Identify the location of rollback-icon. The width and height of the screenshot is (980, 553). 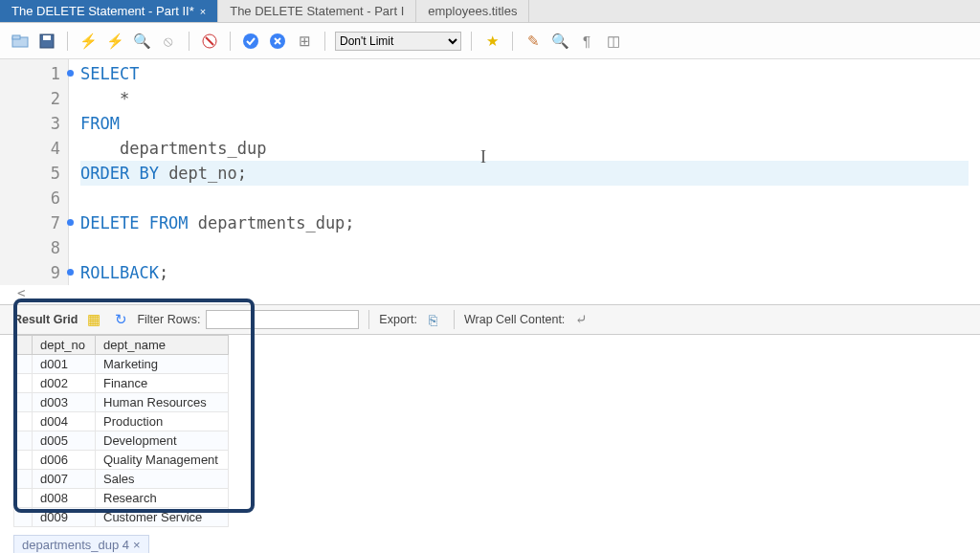
(278, 41).